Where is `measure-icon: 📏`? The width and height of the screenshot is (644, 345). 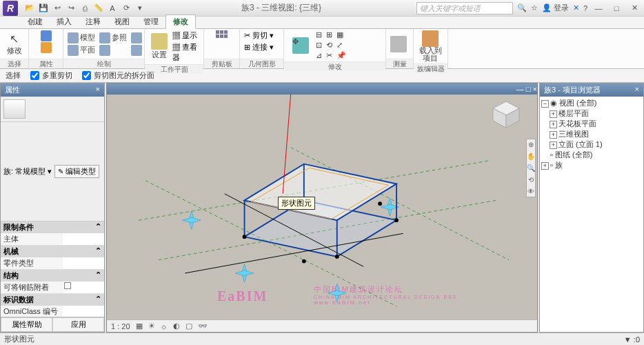
measure-icon: 📏 is located at coordinates (99, 8).